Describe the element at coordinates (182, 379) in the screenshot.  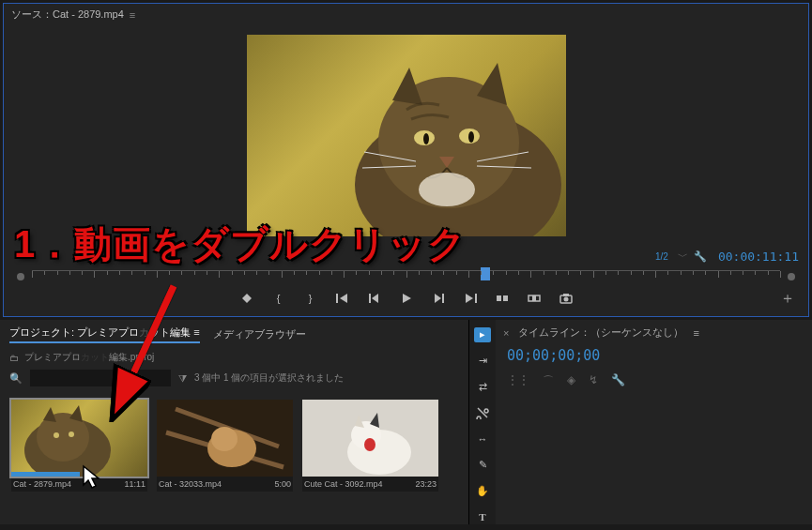
I see `filter-icon: ⧩` at that location.